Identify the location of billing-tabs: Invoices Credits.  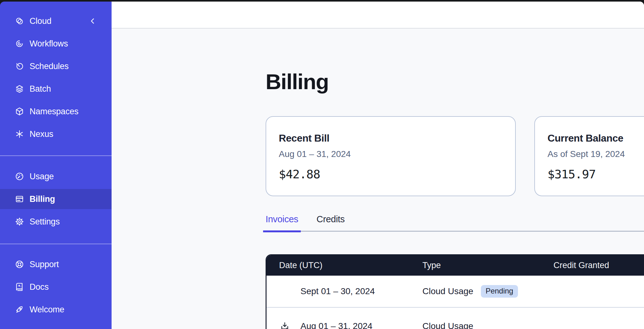
(455, 223).